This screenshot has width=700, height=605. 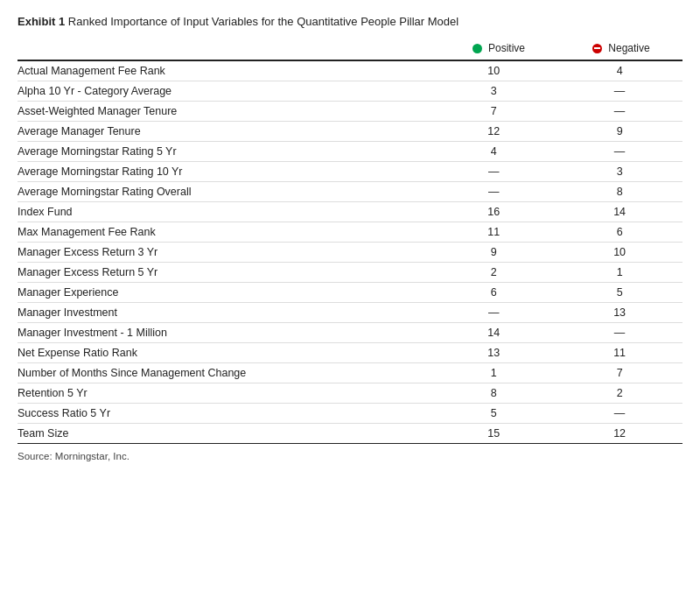 I want to click on row-label: Manager Investment, so click(x=224, y=313).